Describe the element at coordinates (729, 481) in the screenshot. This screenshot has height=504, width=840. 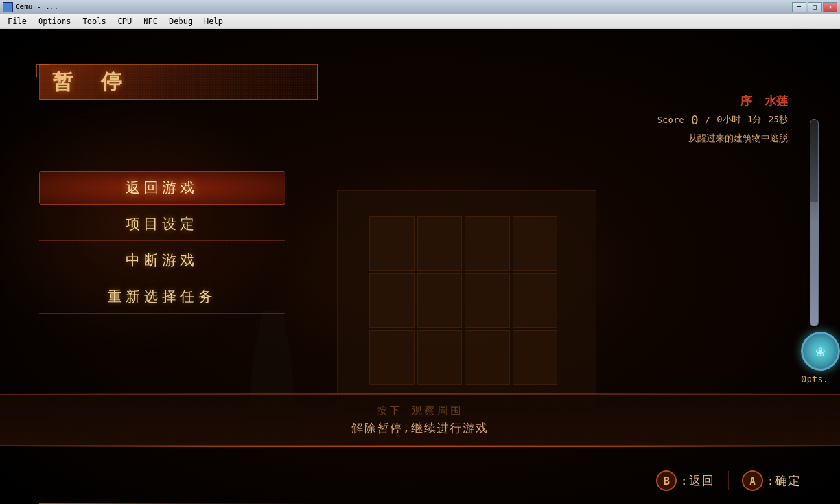
I see `bottom-controls: B :返回 A :确定` at that location.